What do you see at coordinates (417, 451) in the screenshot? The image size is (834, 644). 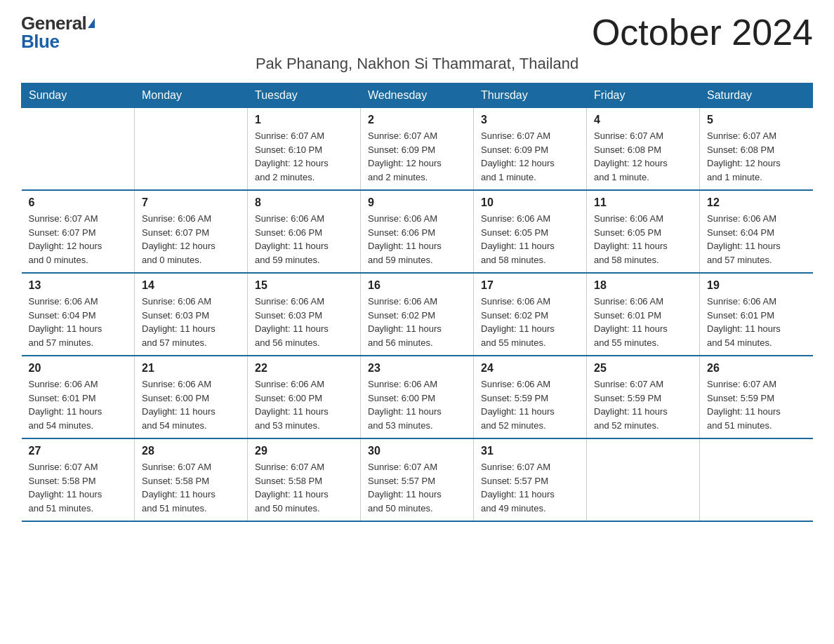 I see `day-number: 30` at bounding box center [417, 451].